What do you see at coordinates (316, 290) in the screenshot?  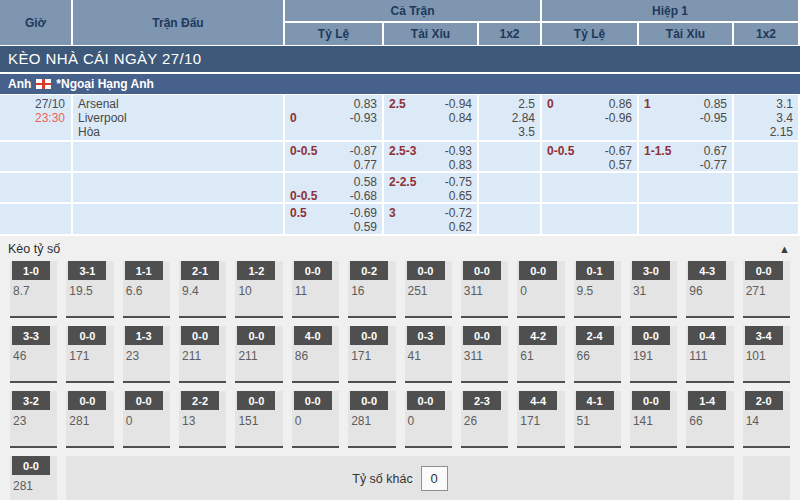 I see `score-cell: 0-011` at bounding box center [316, 290].